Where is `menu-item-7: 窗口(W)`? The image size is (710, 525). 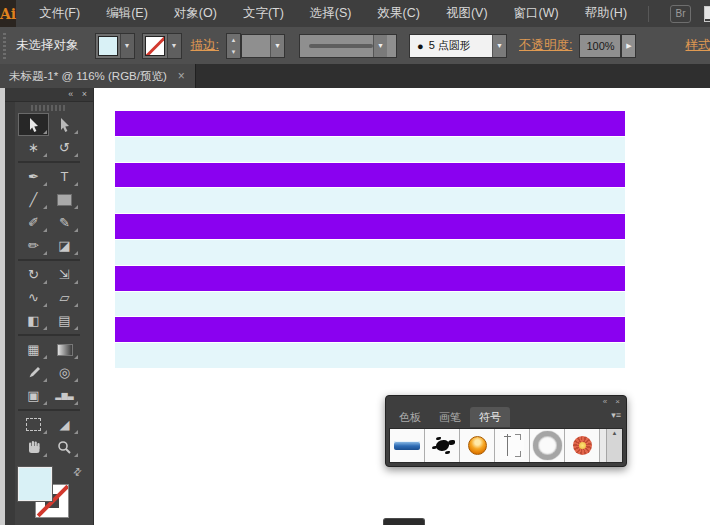
menu-item-7: 窗口(W) is located at coordinates (536, 14).